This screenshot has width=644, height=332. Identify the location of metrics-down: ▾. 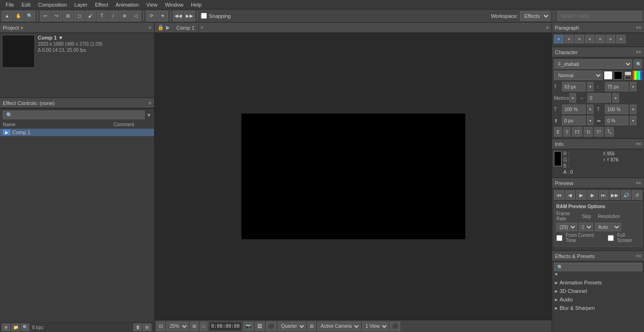
(573, 98).